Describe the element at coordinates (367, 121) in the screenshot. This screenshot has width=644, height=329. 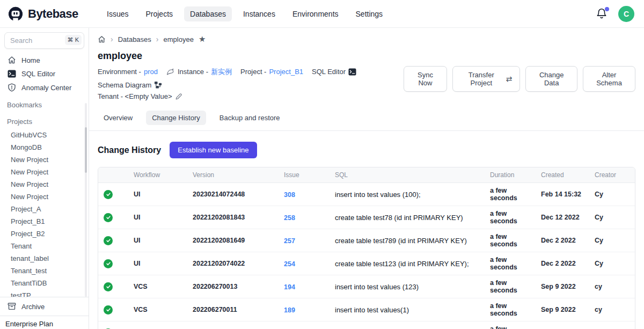
I see `database-tabs: Overview Change History Backup and resto…` at that location.